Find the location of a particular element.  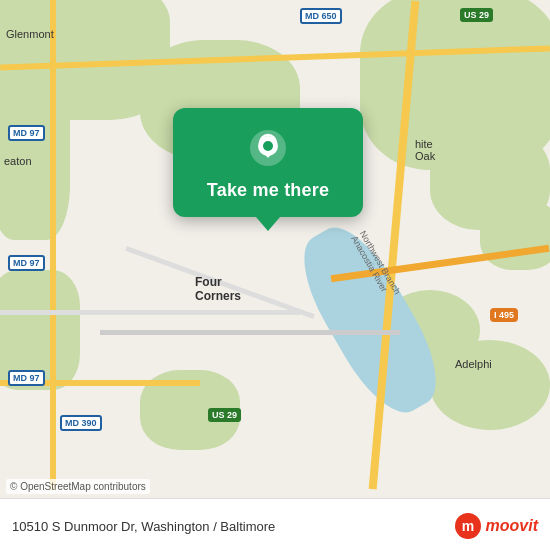

highway-badge-us29-bottom: US 29 is located at coordinates (224, 415).